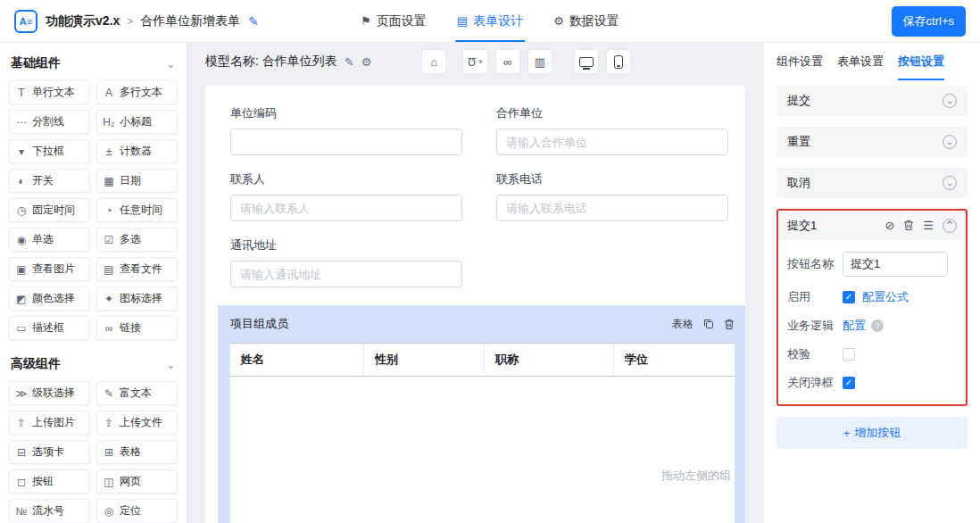 The height and width of the screenshot is (523, 980). Describe the element at coordinates (21, 93) in the screenshot. I see `component-icon: T` at that location.